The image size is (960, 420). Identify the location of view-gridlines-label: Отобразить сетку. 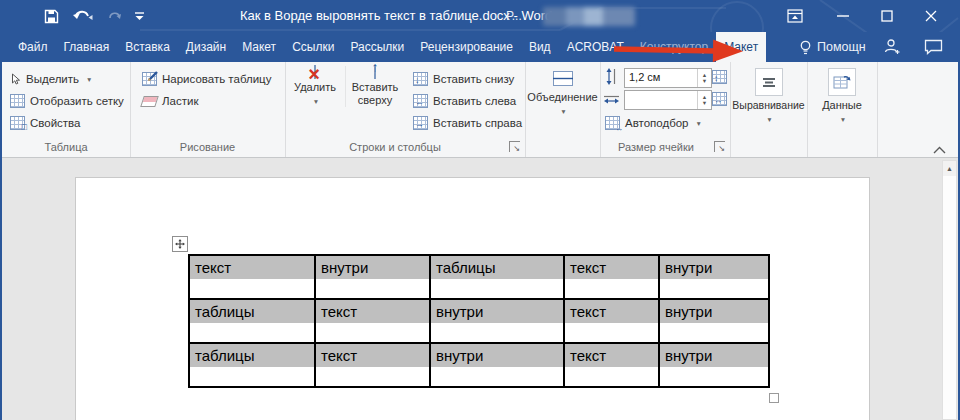
(77, 101).